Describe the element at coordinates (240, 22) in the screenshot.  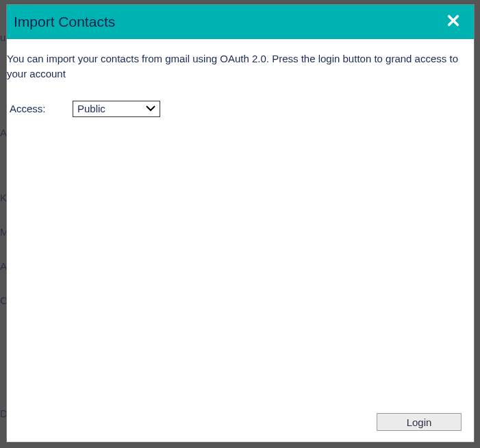
I see `dialog-header: Import Contacts` at that location.